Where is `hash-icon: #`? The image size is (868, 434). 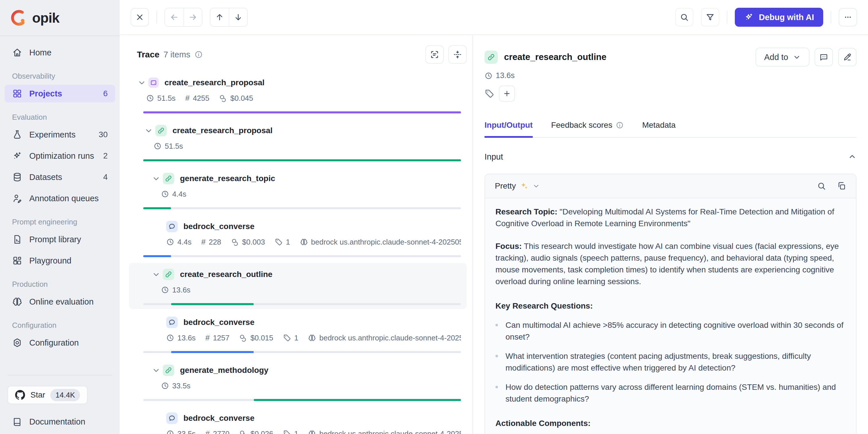 hash-icon: # is located at coordinates (208, 338).